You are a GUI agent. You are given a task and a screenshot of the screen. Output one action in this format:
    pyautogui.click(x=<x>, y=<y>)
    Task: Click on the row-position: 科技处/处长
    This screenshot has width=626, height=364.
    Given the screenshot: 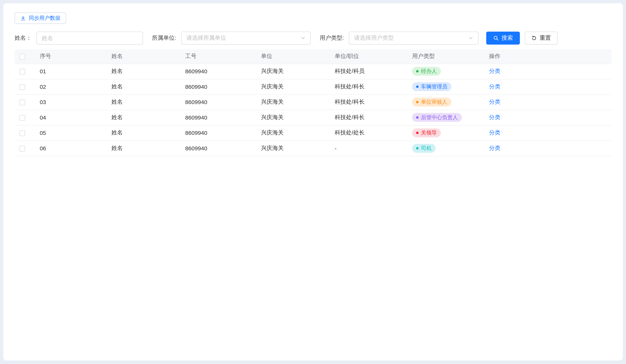 What is the action you would take?
    pyautogui.click(x=350, y=133)
    